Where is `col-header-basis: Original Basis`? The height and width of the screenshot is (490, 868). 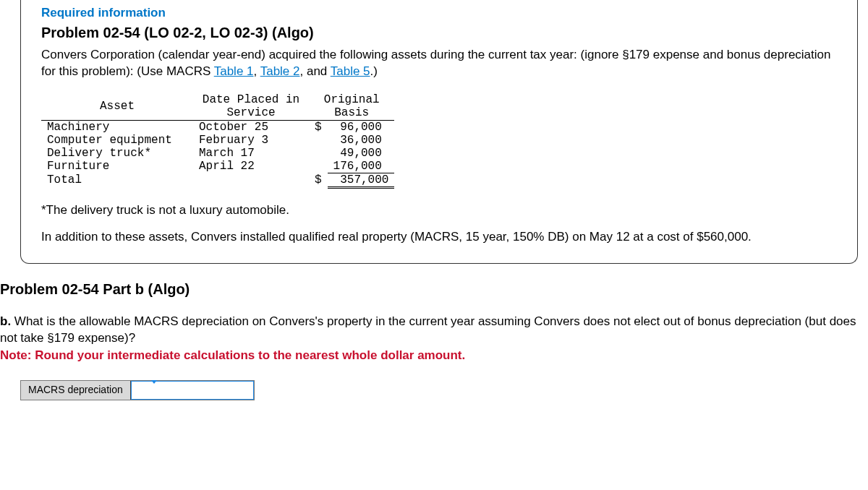 col-header-basis: Original Basis is located at coordinates (352, 107).